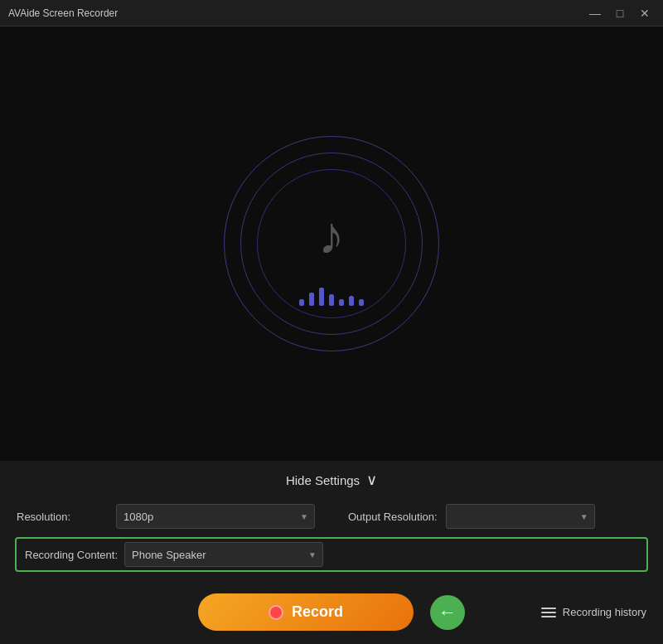  Describe the element at coordinates (520, 516) in the screenshot. I see `output-resolution-select-wrapper` at that location.